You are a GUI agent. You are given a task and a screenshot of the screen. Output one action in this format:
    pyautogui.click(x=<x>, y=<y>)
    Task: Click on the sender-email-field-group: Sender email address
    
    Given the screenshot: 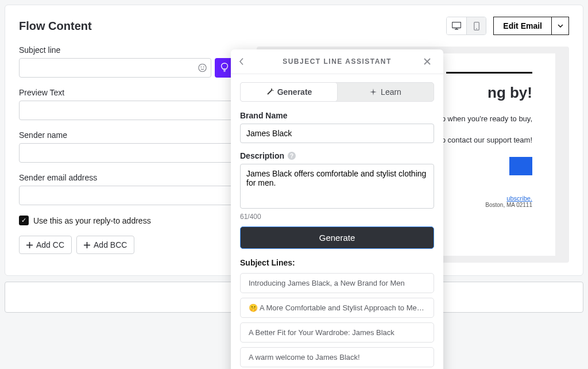 What is the action you would take?
    pyautogui.click(x=126, y=189)
    